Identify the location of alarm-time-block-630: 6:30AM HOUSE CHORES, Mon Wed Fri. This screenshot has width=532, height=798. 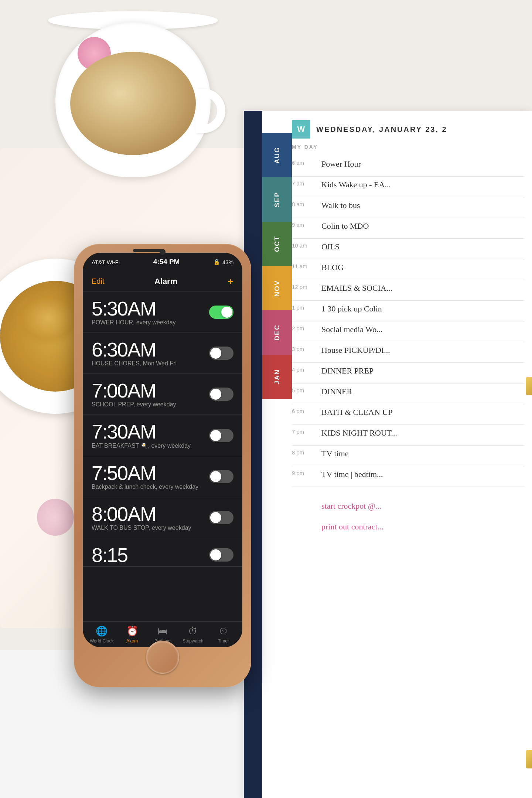
(150, 353).